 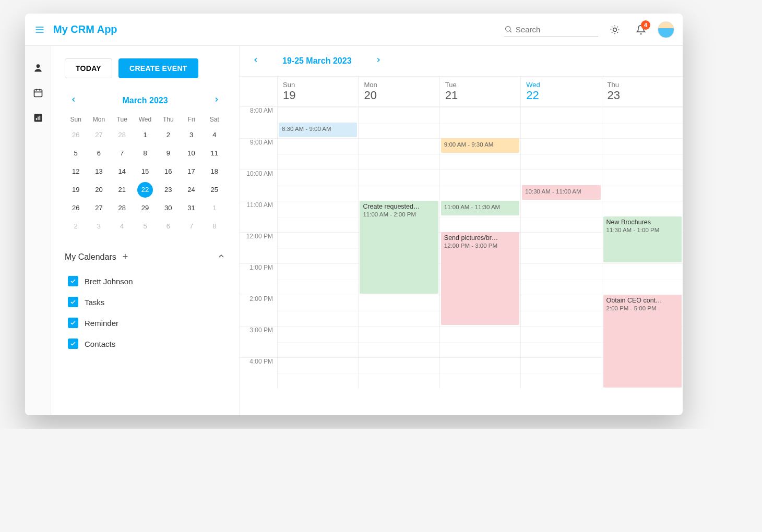 I want to click on my-calendars-toggle: My Calendars +, so click(x=145, y=257).